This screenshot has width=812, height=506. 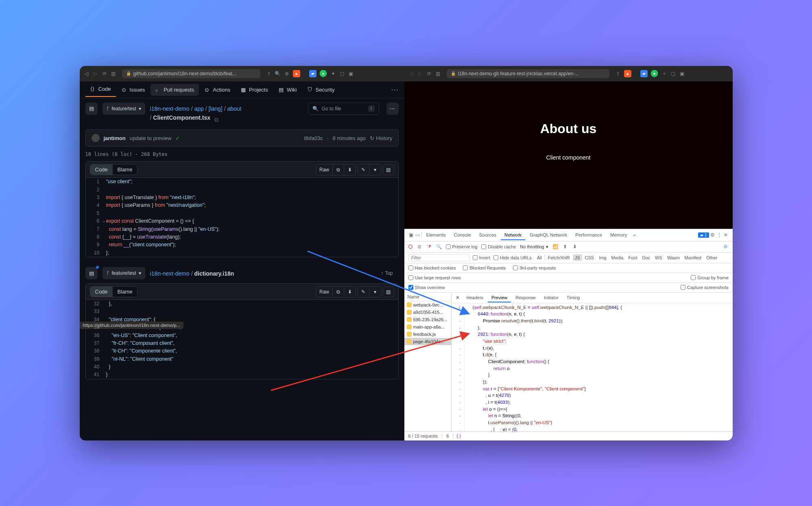 What do you see at coordinates (555, 247) in the screenshot?
I see `wifi-icon: 📶` at bounding box center [555, 247].